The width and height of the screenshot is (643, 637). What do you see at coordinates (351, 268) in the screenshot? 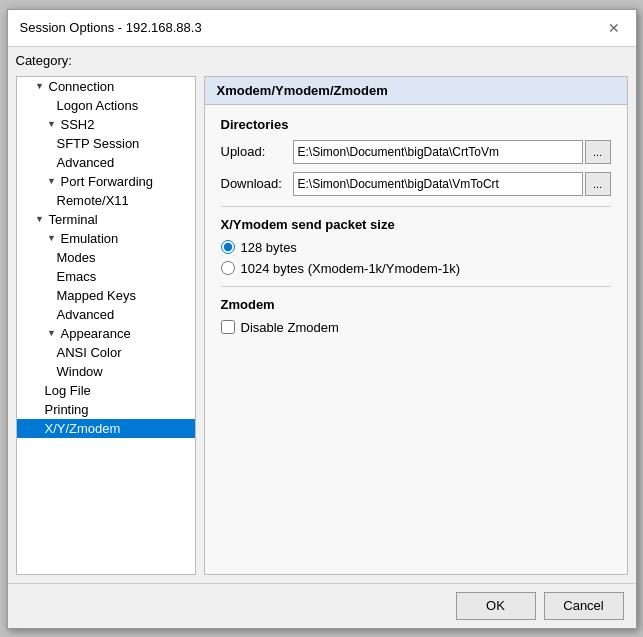
I see `radio-1024-label: 1024 bytes (Xmodem-1k/Ymodem-1k)` at bounding box center [351, 268].